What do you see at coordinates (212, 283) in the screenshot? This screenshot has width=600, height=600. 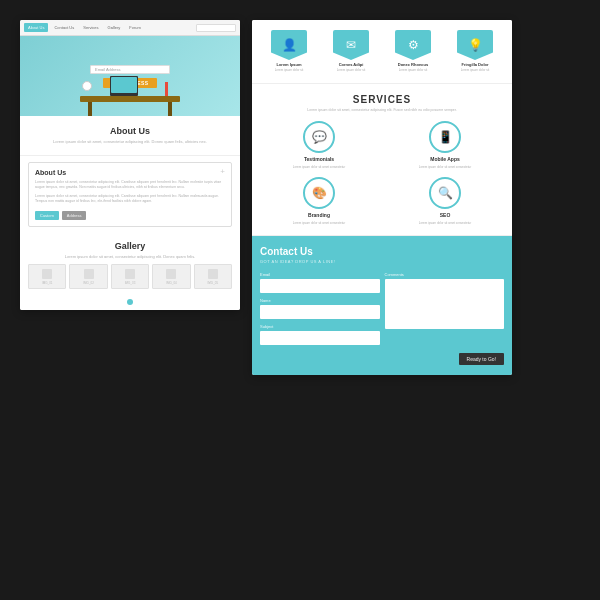 I see `gallery-label-5: IMG_05` at bounding box center [212, 283].